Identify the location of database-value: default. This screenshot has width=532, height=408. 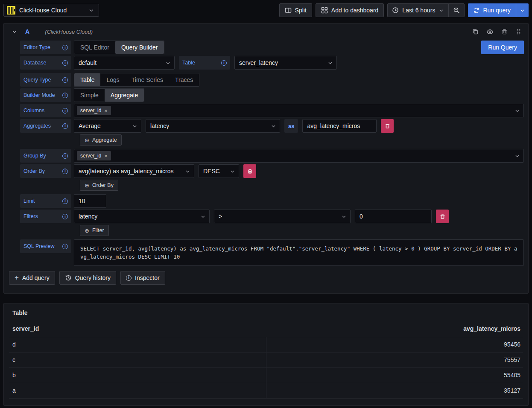
(88, 63).